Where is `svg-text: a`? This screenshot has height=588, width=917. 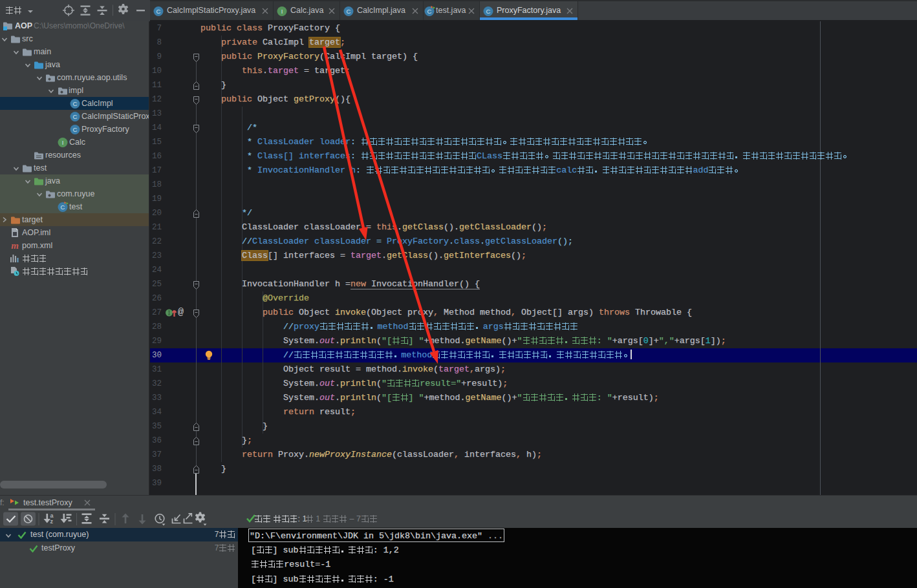
svg-text: a is located at coordinates (52, 516).